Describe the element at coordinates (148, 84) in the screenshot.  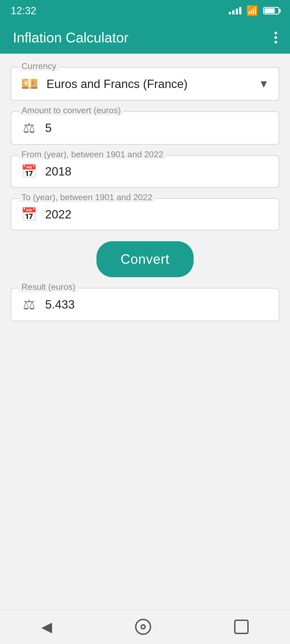
I see `currency-value: Euros and Francs (France)` at that location.